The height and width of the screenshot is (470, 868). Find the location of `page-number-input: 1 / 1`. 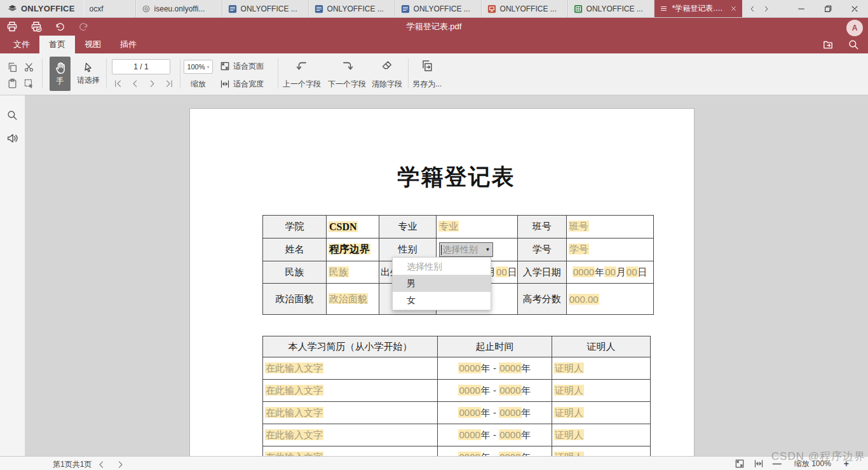

page-number-input: 1 / 1 is located at coordinates (141, 67).